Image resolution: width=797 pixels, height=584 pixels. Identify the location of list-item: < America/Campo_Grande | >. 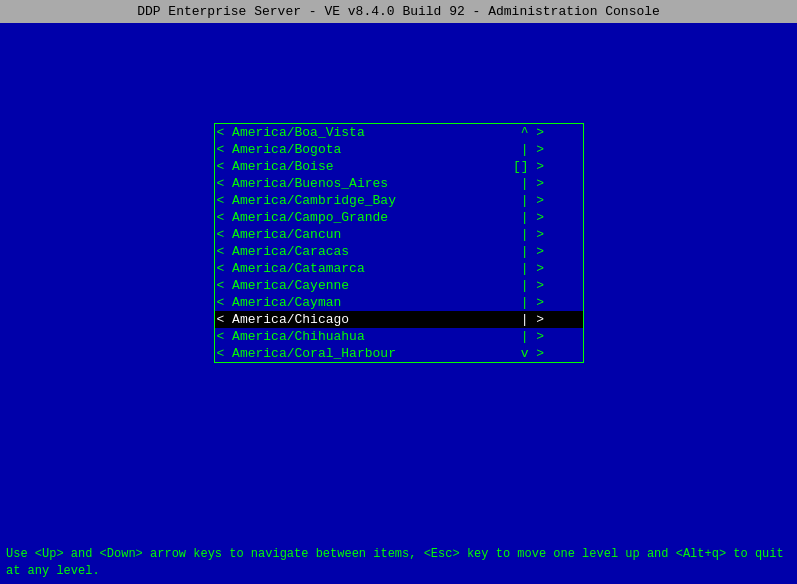
(399, 218).